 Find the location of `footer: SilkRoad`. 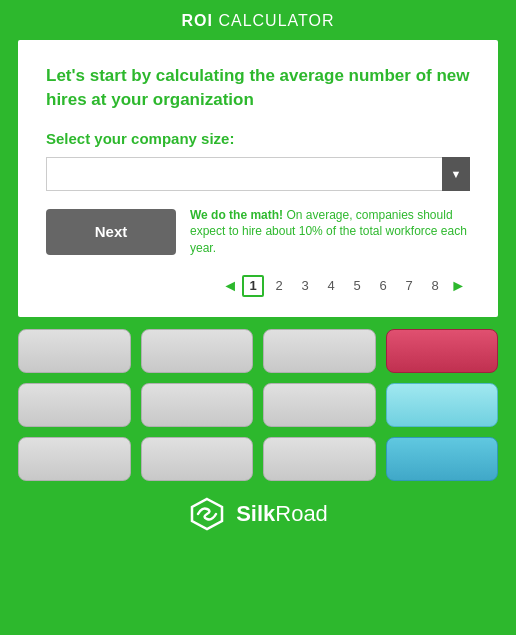

footer: SilkRoad is located at coordinates (258, 514).